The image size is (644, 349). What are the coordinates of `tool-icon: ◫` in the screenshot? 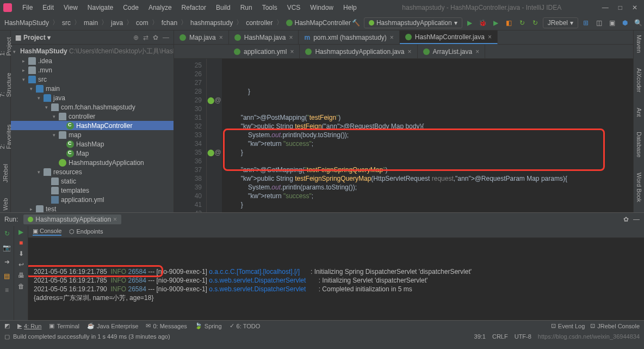 It's located at (599, 23).